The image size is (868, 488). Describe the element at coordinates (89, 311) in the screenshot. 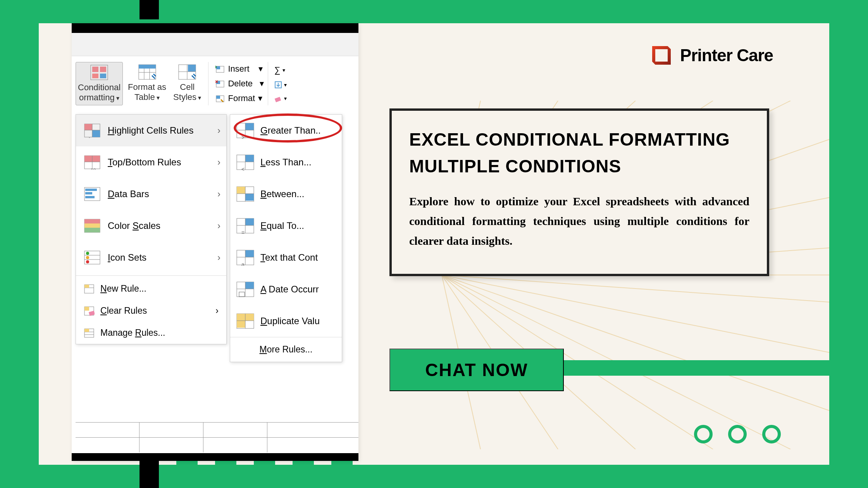

I see `clear-rules-icon` at that location.